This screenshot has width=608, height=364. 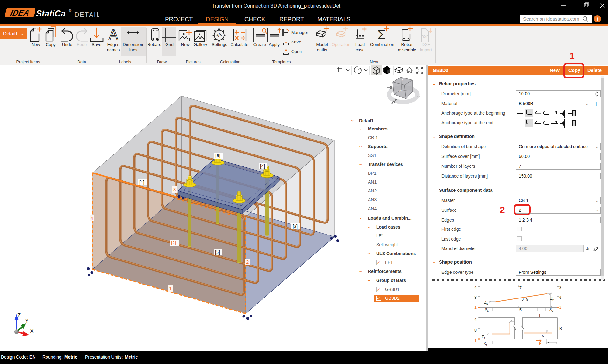 What do you see at coordinates (525, 299) in the screenshot?
I see `svg-text: 0=9` at bounding box center [525, 299].